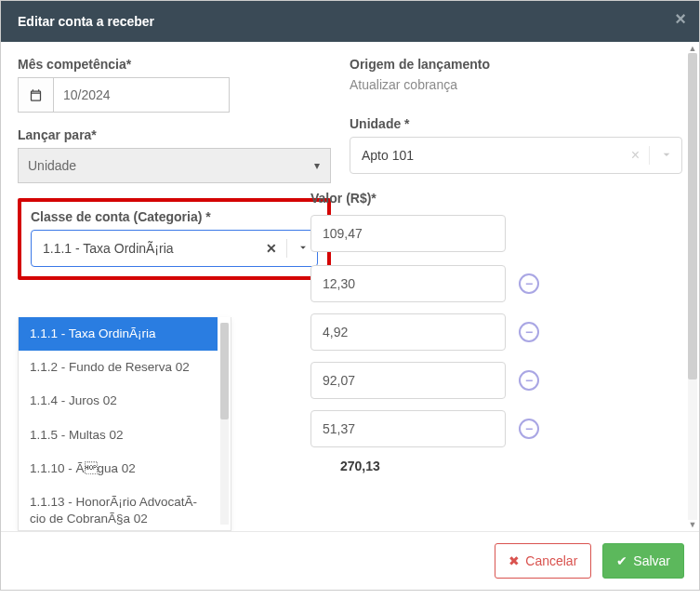  I want to click on close-icon: ×, so click(680, 19).